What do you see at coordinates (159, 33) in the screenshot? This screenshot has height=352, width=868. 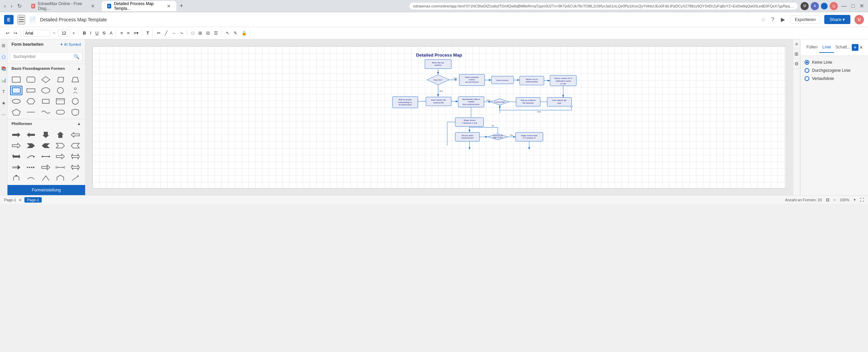 I see `pen-tool-button: ✏` at bounding box center [159, 33].